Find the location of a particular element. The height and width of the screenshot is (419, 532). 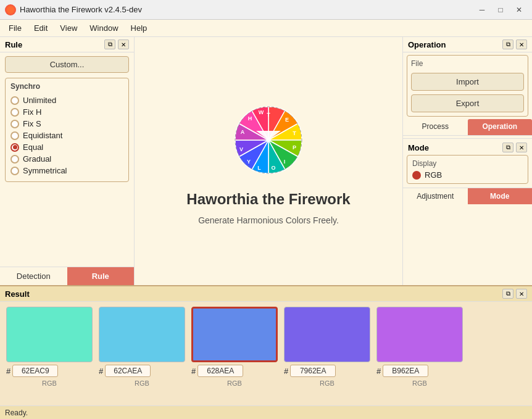

result-panel-restore-button: ⧉ is located at coordinates (508, 294).